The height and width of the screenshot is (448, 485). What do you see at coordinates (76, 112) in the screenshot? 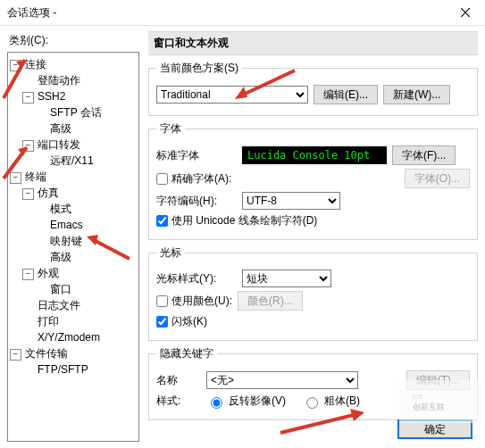
I see `tree-sftp-session: SFTP 会话` at bounding box center [76, 112].